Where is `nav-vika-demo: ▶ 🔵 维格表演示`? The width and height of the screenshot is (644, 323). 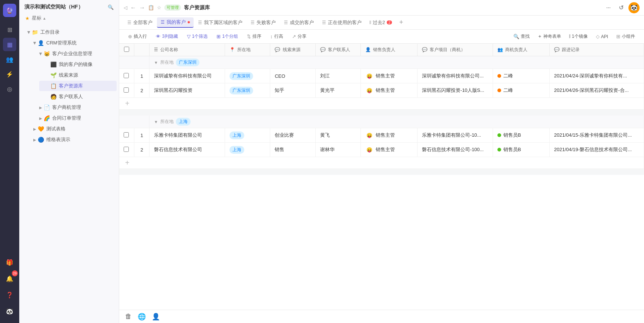
nav-vika-demo: ▶ 🔵 维格表演示 is located at coordinates (72, 140).